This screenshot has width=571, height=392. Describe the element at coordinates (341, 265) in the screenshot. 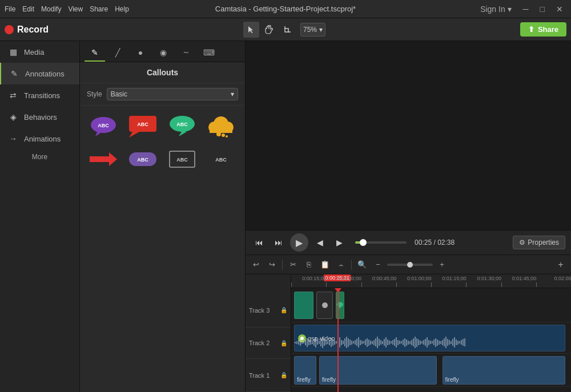

I see `split-button: ⫠` at that location.